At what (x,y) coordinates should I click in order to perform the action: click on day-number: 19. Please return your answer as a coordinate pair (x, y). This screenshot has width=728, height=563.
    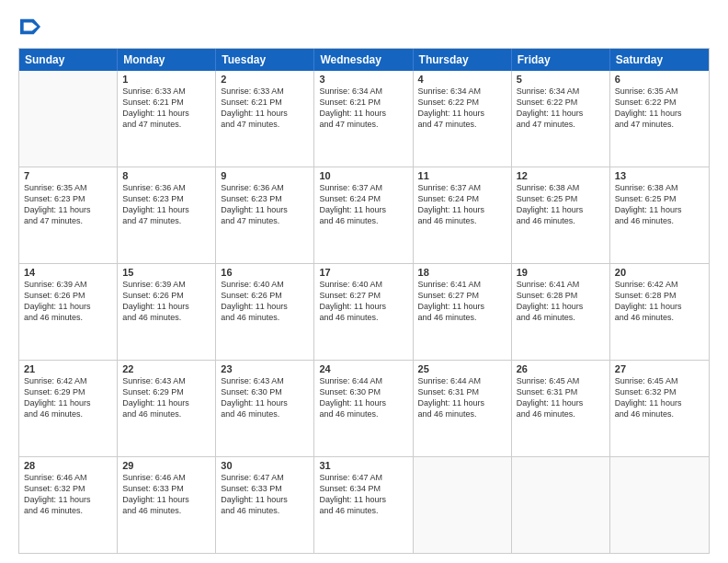
    Looking at the image, I should click on (561, 272).